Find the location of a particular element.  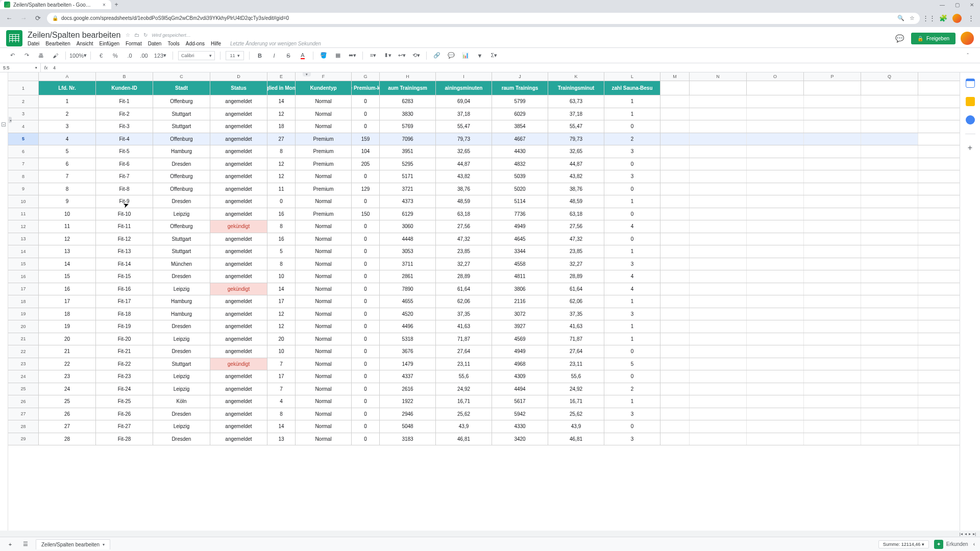

cell: 129 is located at coordinates (365, 189).